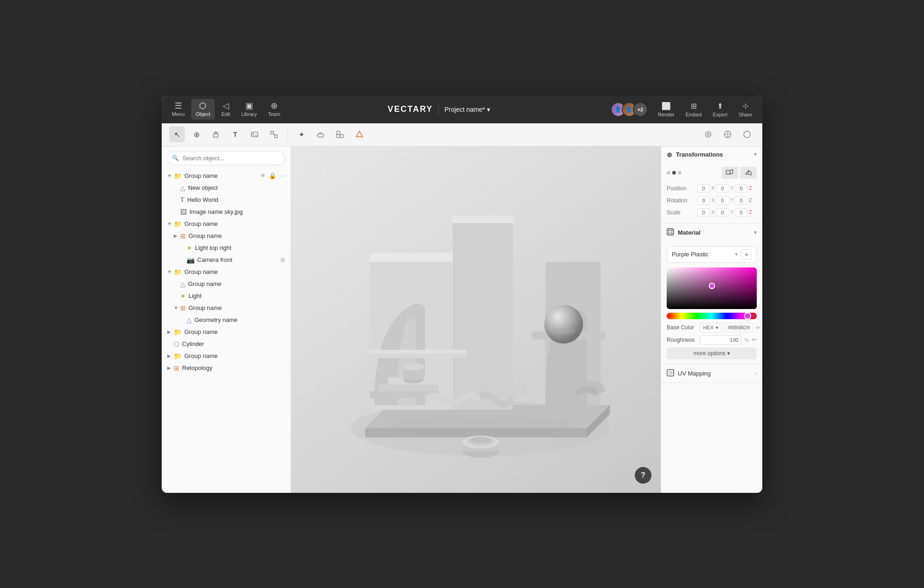 This screenshot has width=924, height=588. I want to click on nav-edit: ◁ Edit, so click(225, 109).